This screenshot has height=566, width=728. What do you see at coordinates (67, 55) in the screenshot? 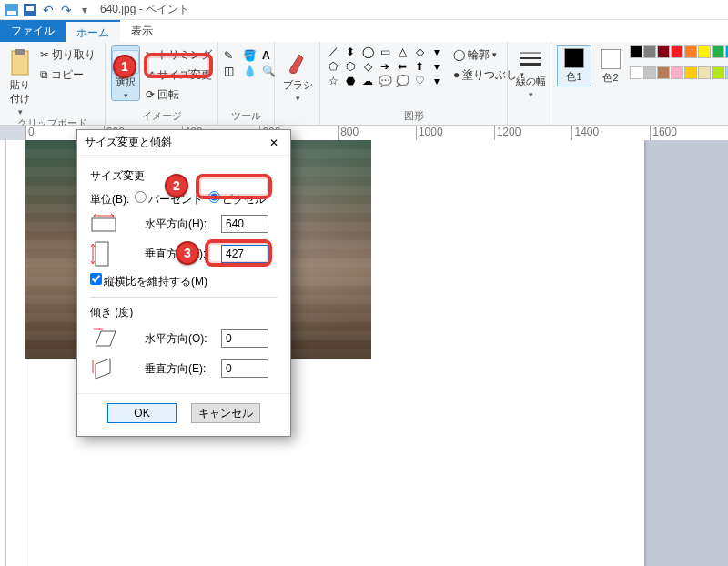
I see `cut-button: ✂切り取り` at bounding box center [67, 55].